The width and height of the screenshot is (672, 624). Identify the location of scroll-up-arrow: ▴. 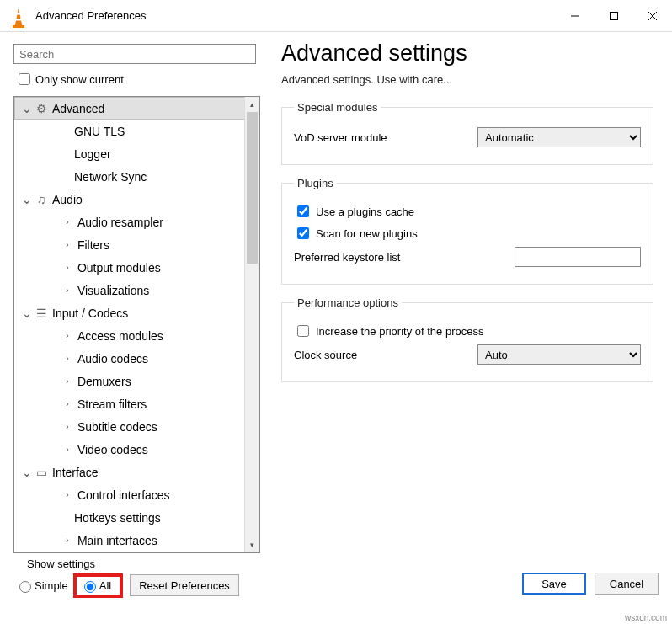
(253, 104).